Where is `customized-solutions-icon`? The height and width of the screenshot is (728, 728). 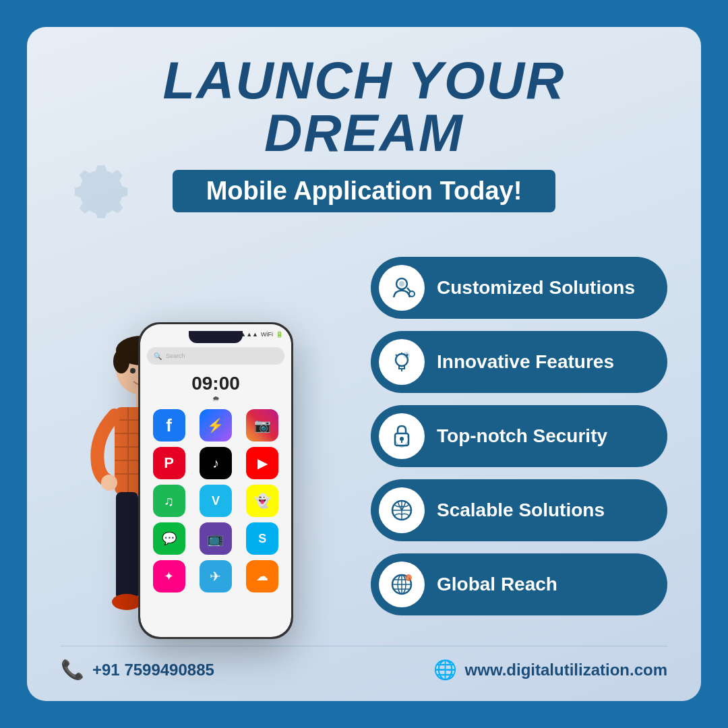 customized-solutions-icon is located at coordinates (402, 288).